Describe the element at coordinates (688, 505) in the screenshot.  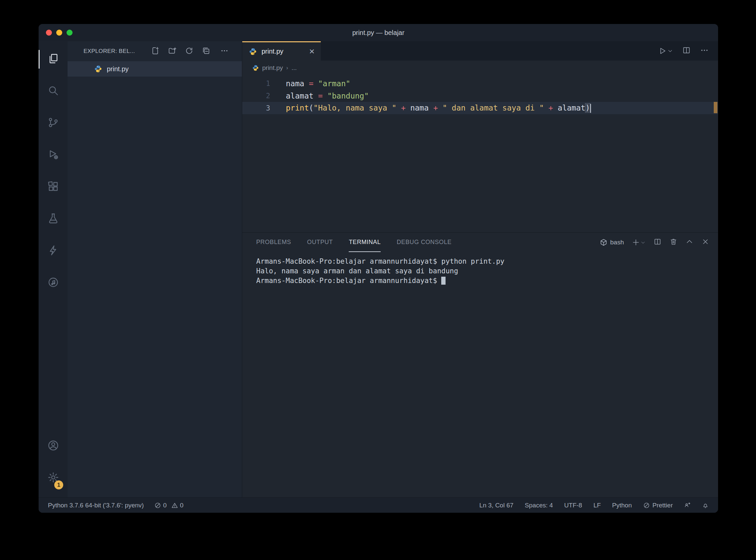
I see `feedback-icon` at that location.